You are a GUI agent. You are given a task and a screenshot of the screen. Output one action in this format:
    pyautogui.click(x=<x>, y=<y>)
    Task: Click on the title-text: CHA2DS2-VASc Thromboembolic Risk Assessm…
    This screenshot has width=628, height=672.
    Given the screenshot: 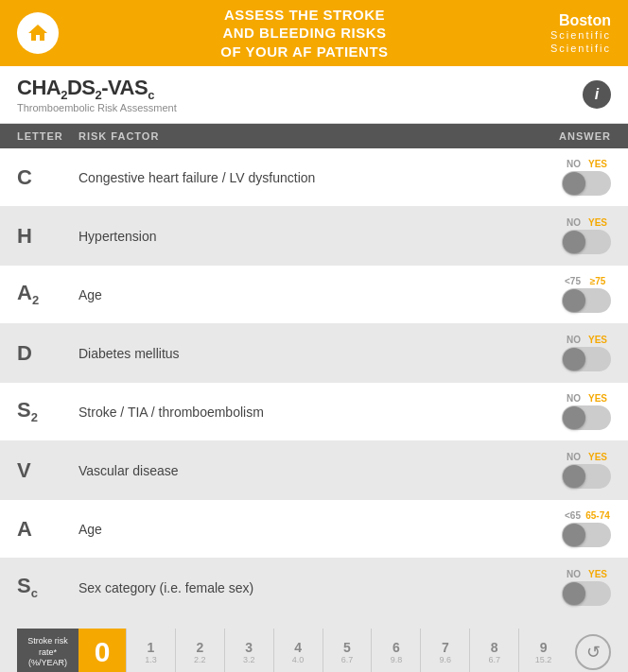 What is the action you would take?
    pyautogui.click(x=96, y=95)
    